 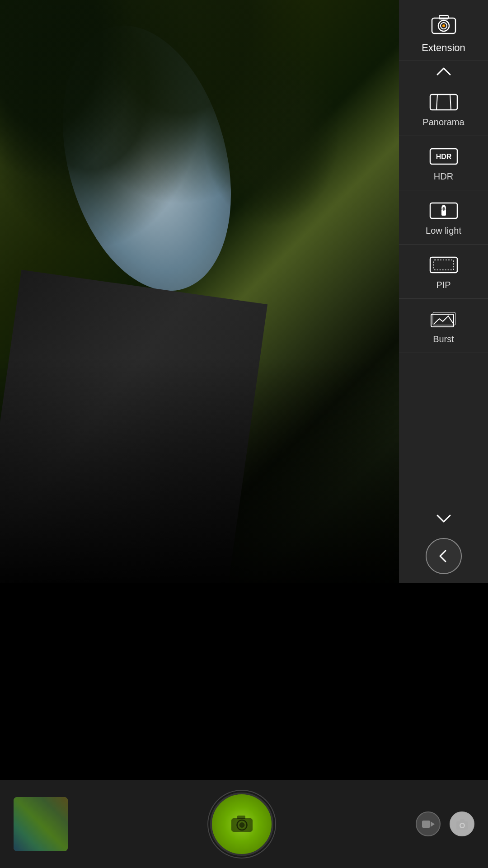 I want to click on burst-icon, so click(x=444, y=319).